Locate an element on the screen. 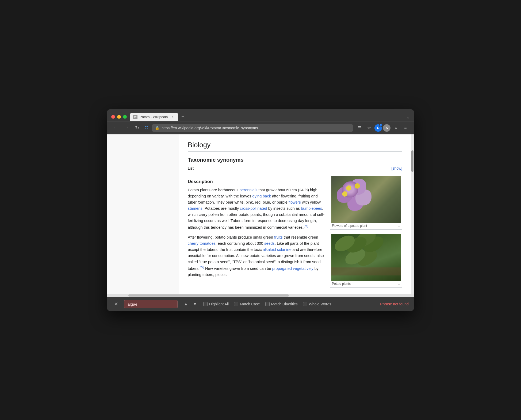  sidebar-left is located at coordinates (143, 214).